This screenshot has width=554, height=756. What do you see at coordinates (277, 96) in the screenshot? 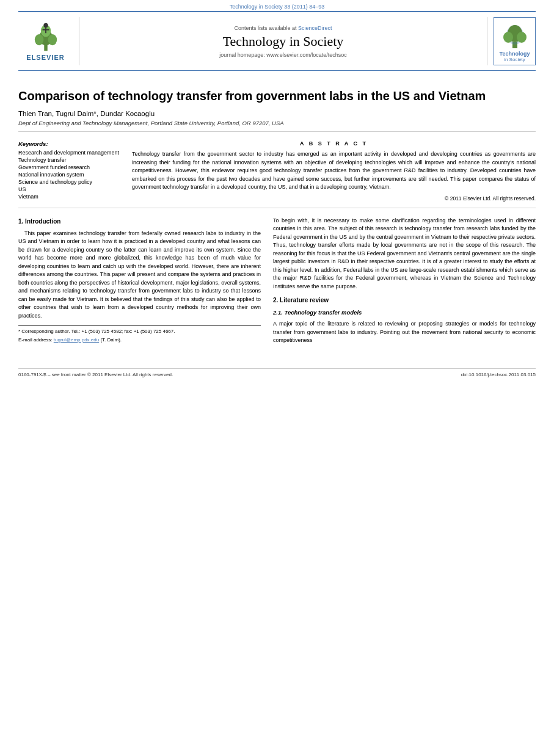
I see `article-title: Comparison of technology transfer from g…` at bounding box center [277, 96].